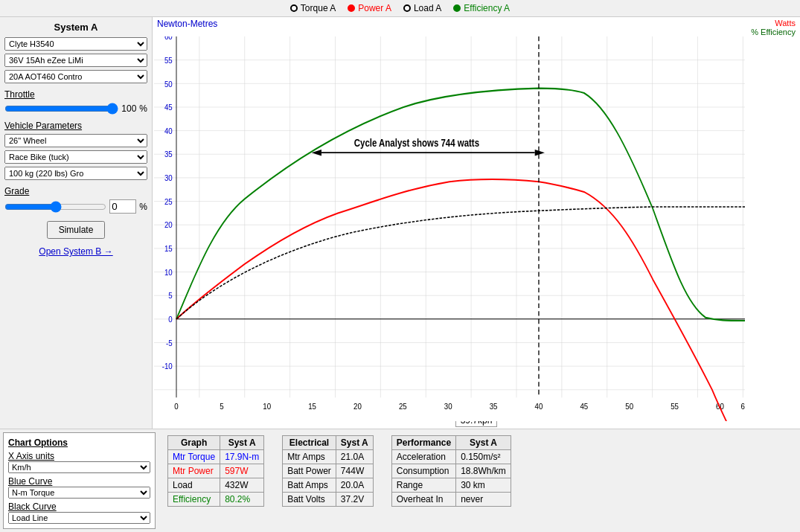 The width and height of the screenshot is (800, 532). Describe the element at coordinates (773, 32) in the screenshot. I see `right-axis-eff-label: % Efficiency` at that location.